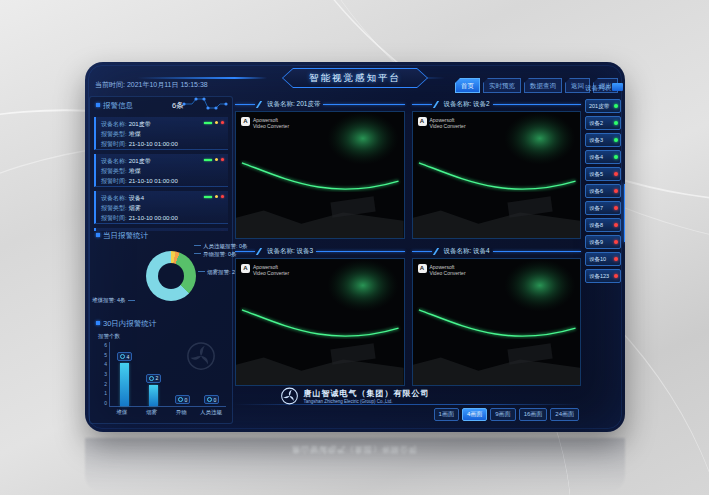  I want to click on video-panel-header: 设备名称: 201皮带, so click(320, 104).